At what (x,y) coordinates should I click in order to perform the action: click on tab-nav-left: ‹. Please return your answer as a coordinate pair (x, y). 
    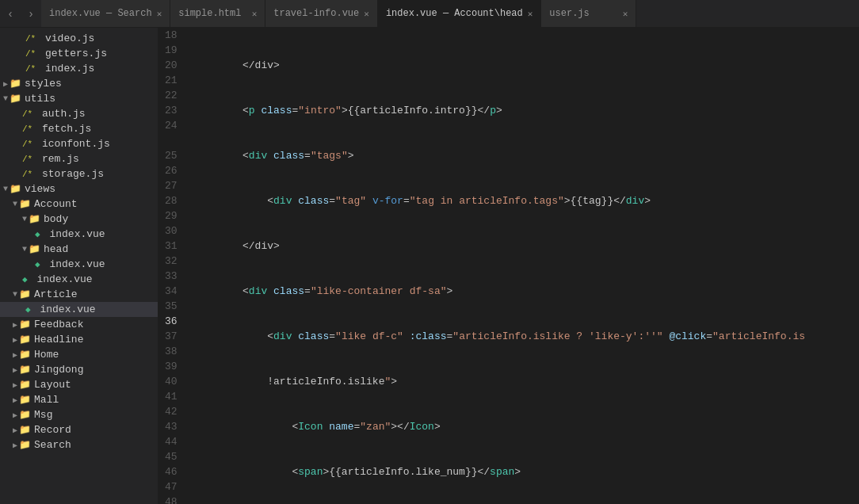
    Looking at the image, I should click on (10, 13).